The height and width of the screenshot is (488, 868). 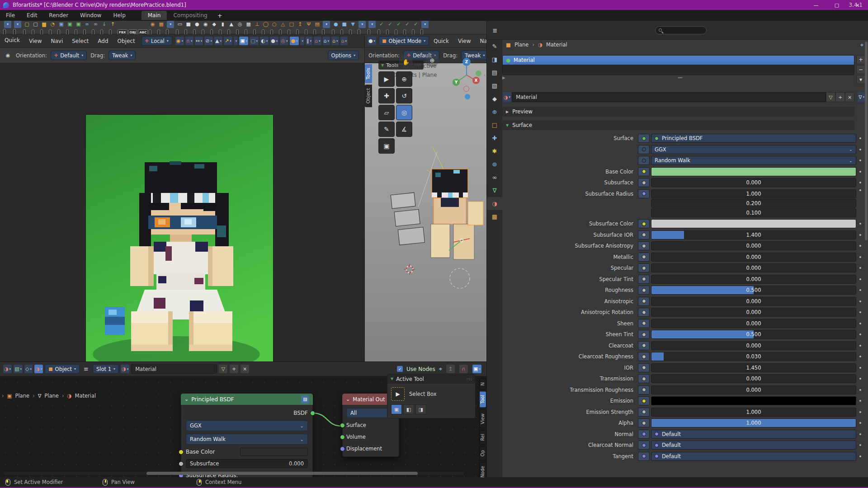 What do you see at coordinates (294, 41) in the screenshot?
I see `shading-rendered-icon: ●` at bounding box center [294, 41].